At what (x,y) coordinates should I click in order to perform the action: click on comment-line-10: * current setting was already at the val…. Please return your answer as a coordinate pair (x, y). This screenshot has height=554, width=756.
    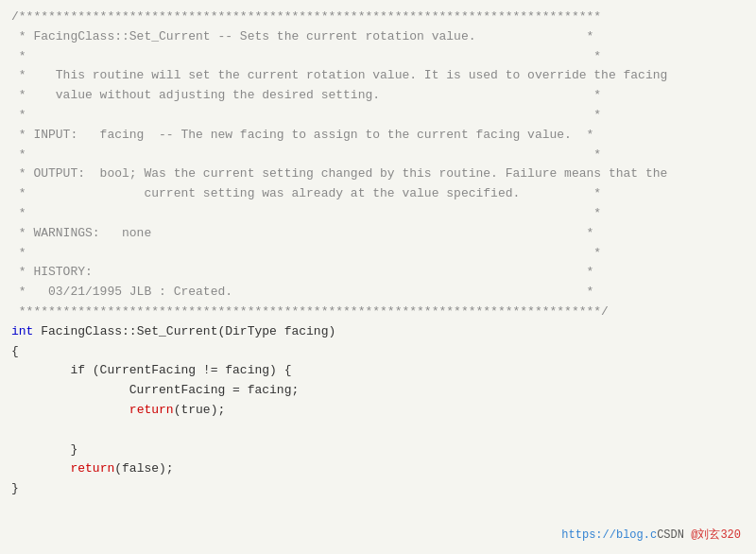
    Looking at the image, I should click on (378, 195).